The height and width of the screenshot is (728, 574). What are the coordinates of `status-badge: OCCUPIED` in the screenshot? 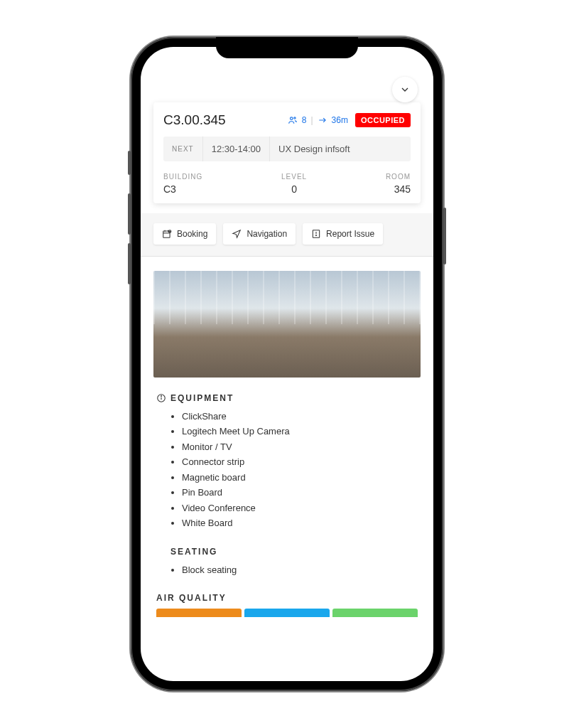 It's located at (383, 120).